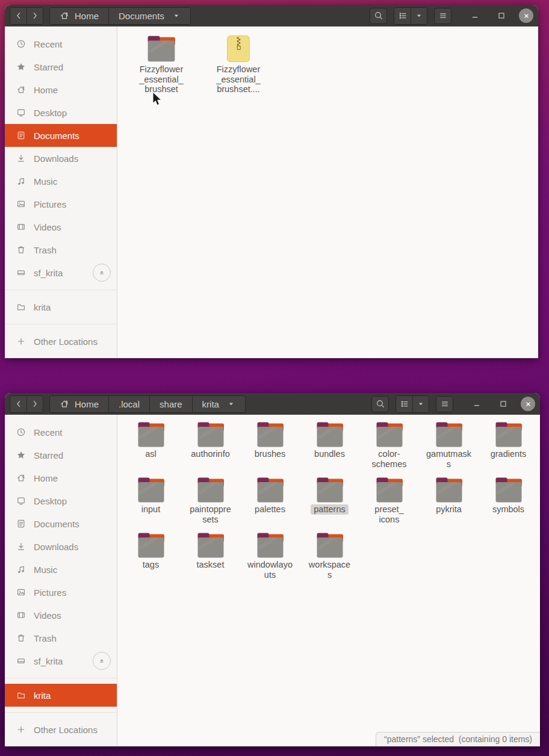  Describe the element at coordinates (271, 16) in the screenshot. I see `titlebar: HomeDocuments` at that location.